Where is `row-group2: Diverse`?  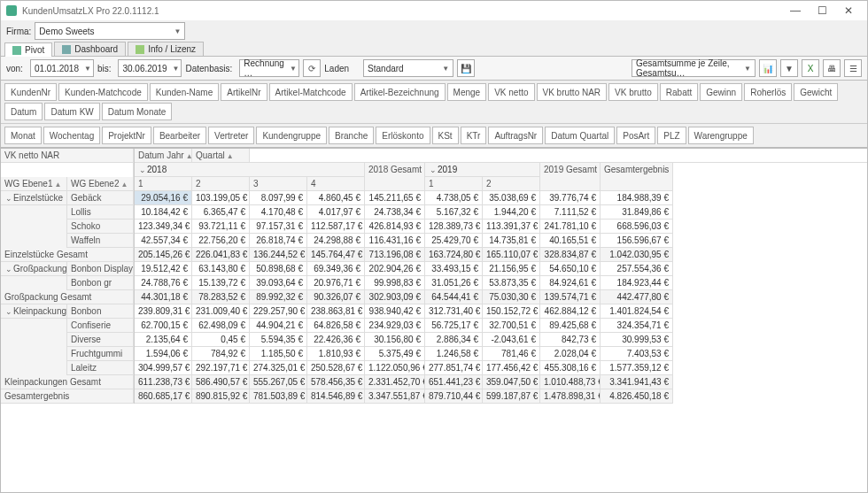 row-group2: Diverse is located at coordinates (101, 340).